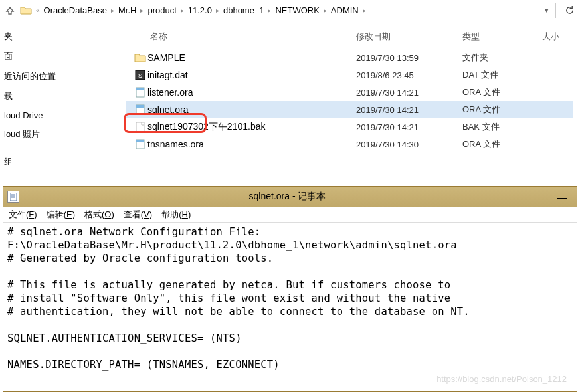  Describe the element at coordinates (23, 215) in the screenshot. I see `menu-file: 文件(F)` at that location.